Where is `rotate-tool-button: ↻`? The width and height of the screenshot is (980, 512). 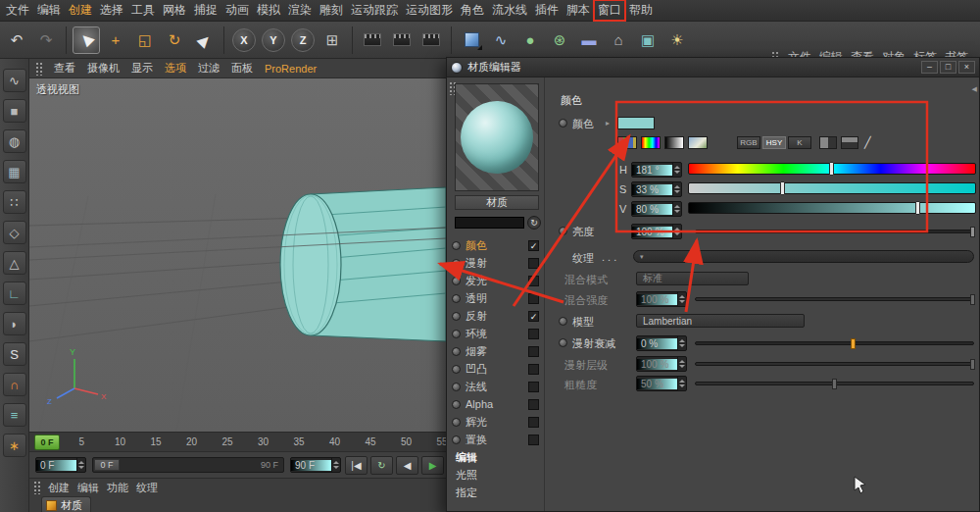 rotate-tool-button: ↻ is located at coordinates (174, 40).